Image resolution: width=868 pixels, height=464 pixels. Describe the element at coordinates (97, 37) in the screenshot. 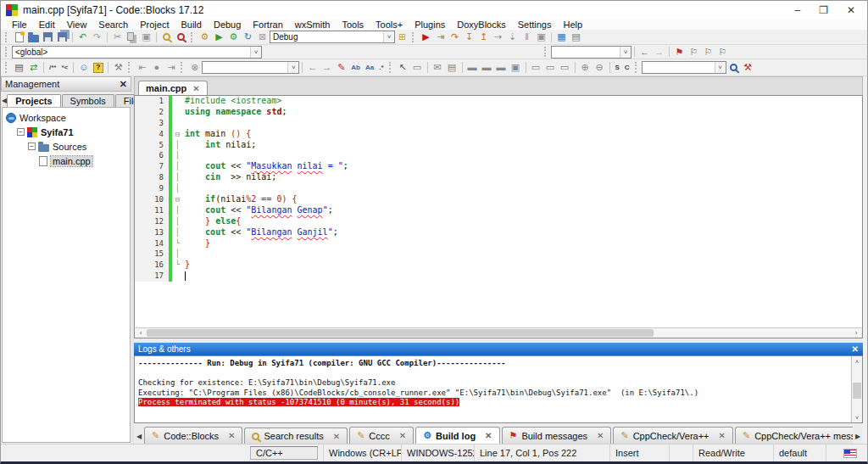

I see `redo-icon: ↷` at that location.